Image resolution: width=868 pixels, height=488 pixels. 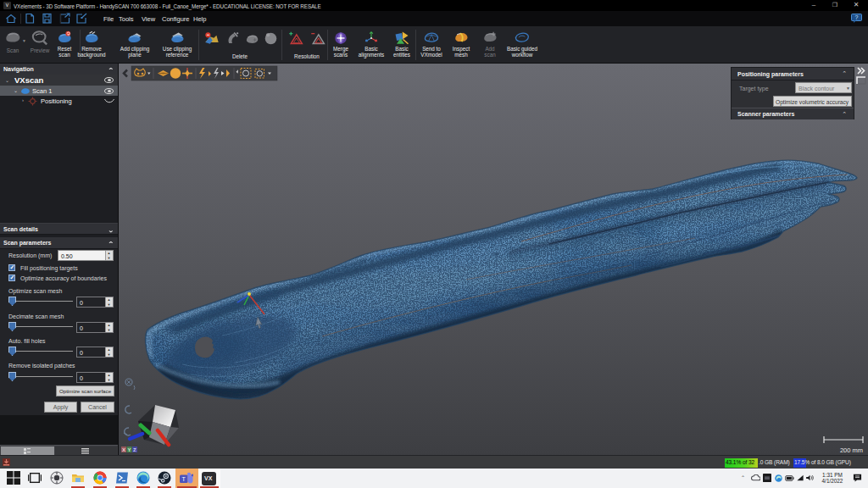 I want to click on svg-text: X, so click(x=124, y=450).